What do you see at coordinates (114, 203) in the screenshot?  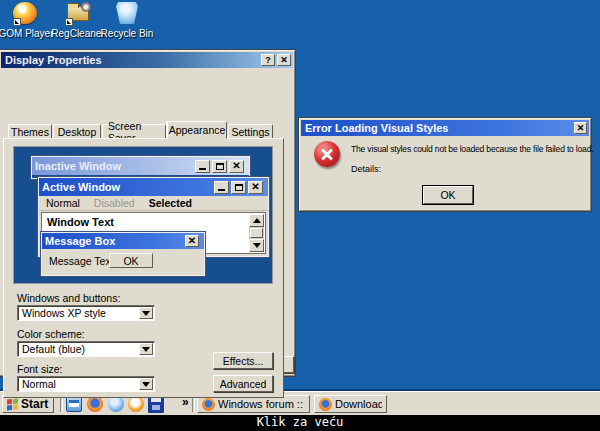 I see `menu-item-disabled: Disabled` at bounding box center [114, 203].